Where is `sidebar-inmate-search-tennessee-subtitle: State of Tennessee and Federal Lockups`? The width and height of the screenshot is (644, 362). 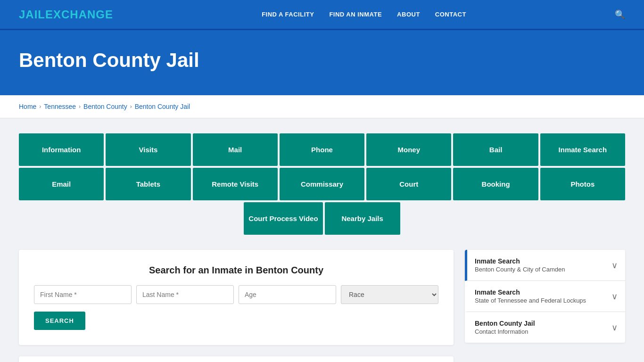 sidebar-inmate-search-tennessee-subtitle: State of Tennessee and Federal Lockups is located at coordinates (530, 301).